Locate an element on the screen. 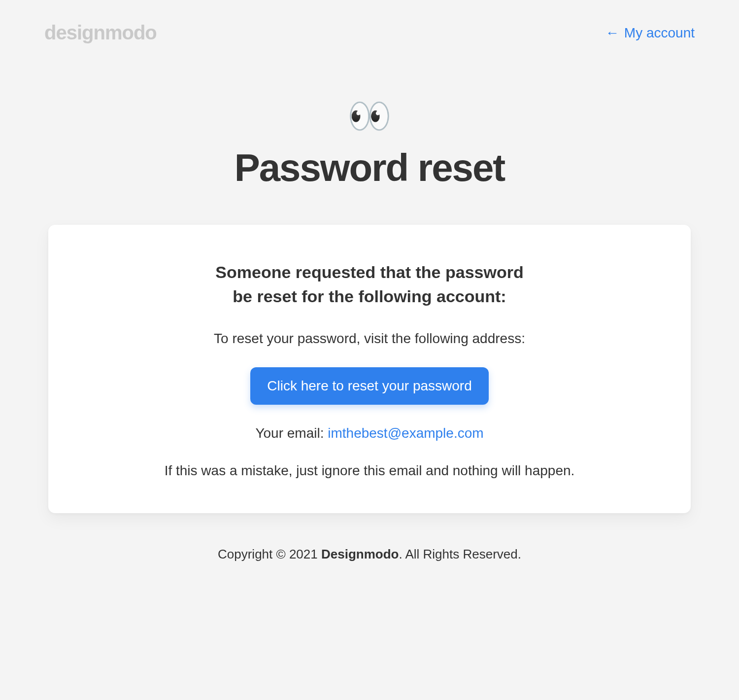  email-link: imthebest@example.com is located at coordinates (405, 433).